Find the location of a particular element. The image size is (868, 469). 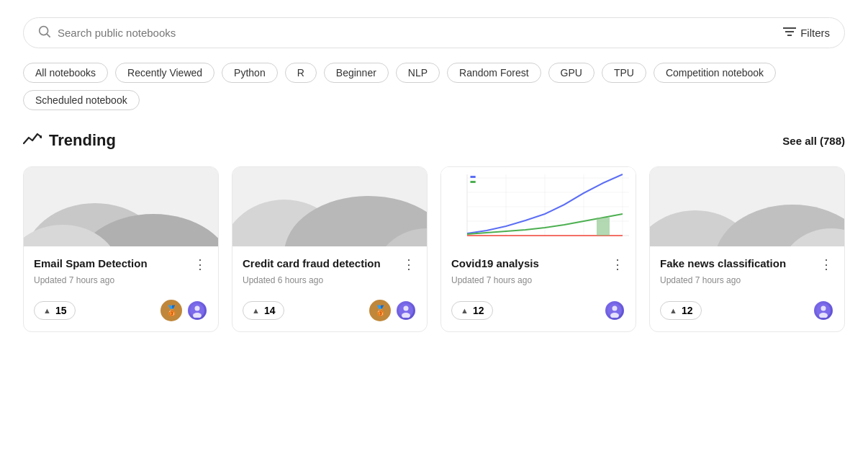

card-title-row-1: Email Spam Detection ⋮ is located at coordinates (121, 264).